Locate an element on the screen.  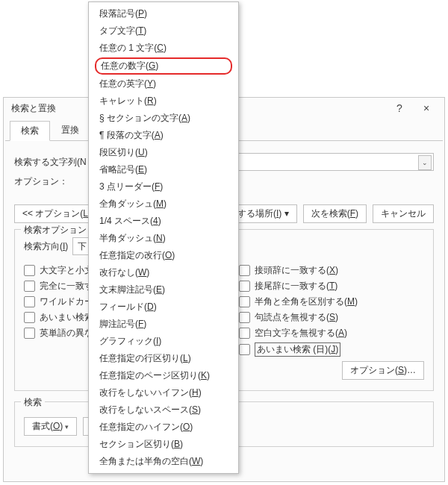
search-options-title: 検索オプション is located at coordinates (55, 230).